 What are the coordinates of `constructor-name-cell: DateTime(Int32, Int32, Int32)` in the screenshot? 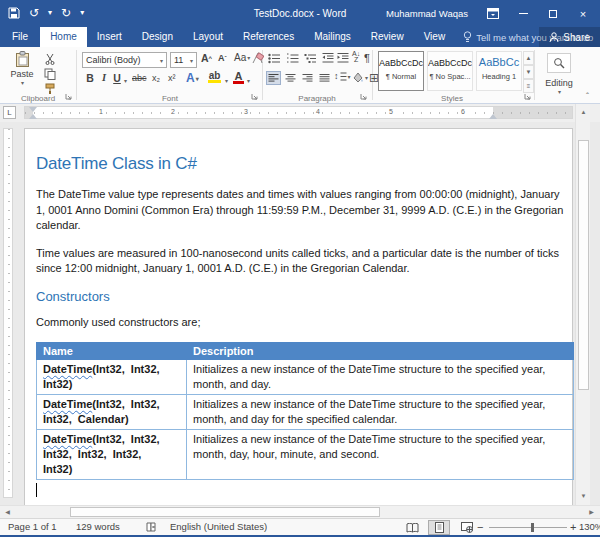 It's located at (112, 378).